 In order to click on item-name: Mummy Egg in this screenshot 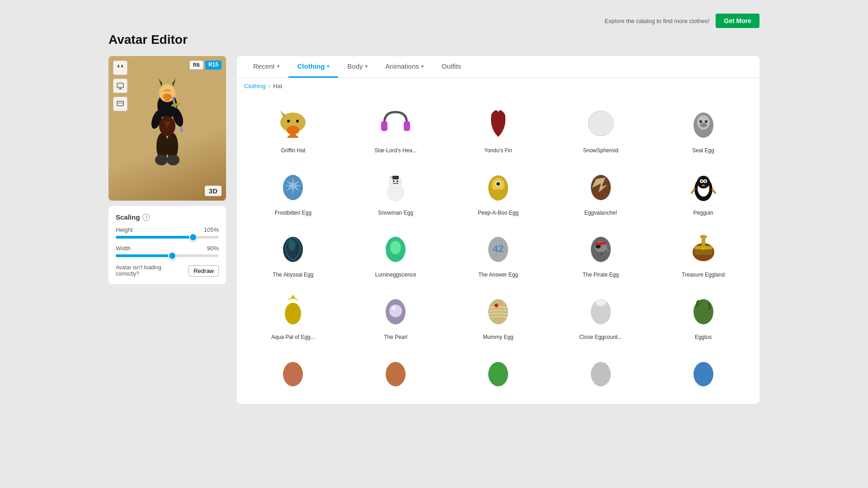, I will do `click(498, 338)`.